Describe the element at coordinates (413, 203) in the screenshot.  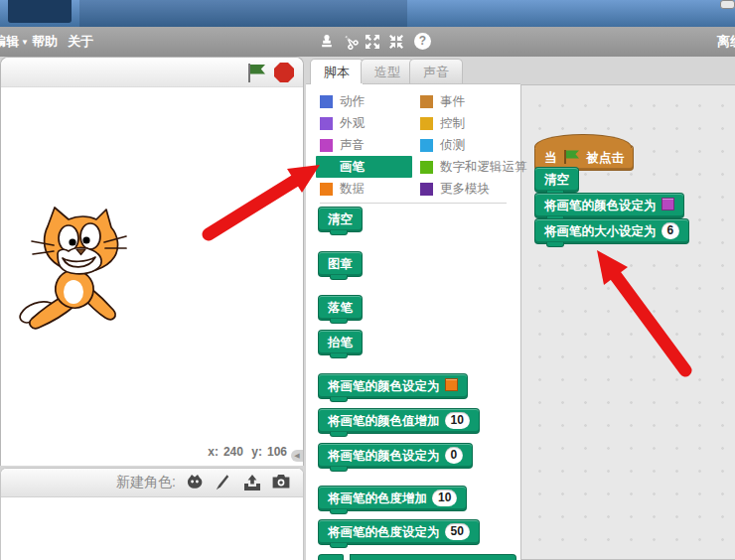
I see `palette-divider` at that location.